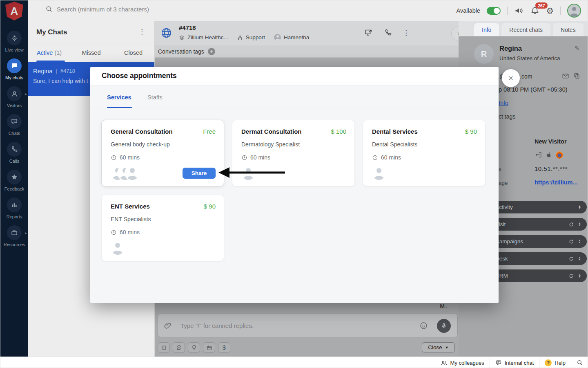 The image size is (588, 368). What do you see at coordinates (519, 11) in the screenshot?
I see `sound-icon` at bounding box center [519, 11].